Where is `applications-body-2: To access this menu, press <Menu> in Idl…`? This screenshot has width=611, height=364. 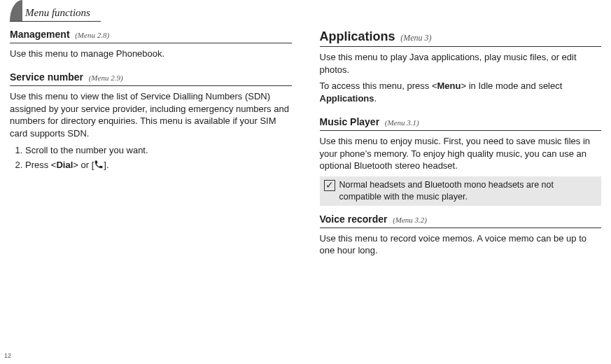 applications-body-2: To access this menu, press <Menu> in Idl… is located at coordinates (461, 92).